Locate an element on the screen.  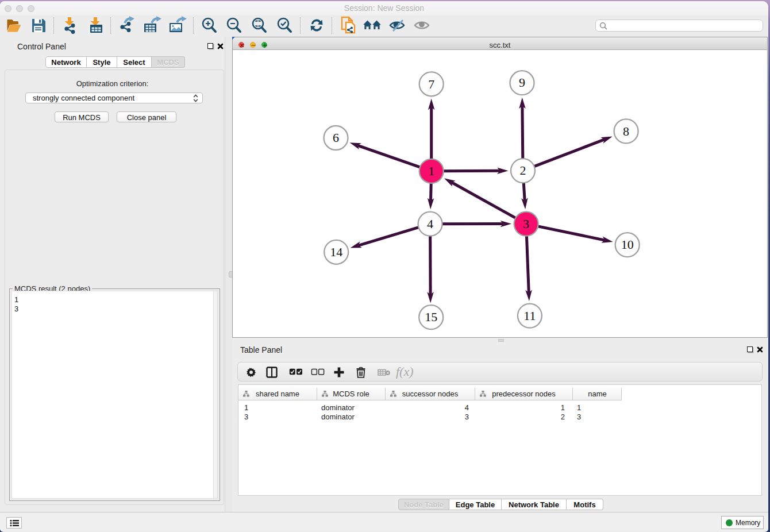
svg-text: 15 is located at coordinates (431, 317).